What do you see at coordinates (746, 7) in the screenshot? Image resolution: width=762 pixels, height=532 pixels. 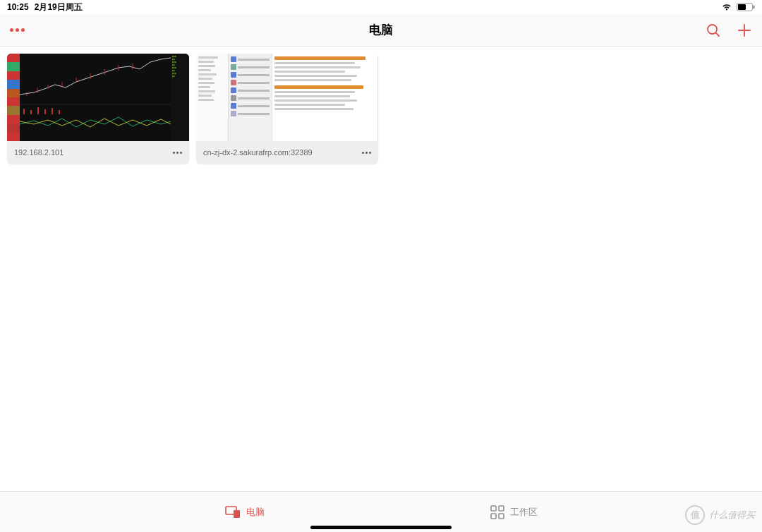 I see `battery-icon` at bounding box center [746, 7].